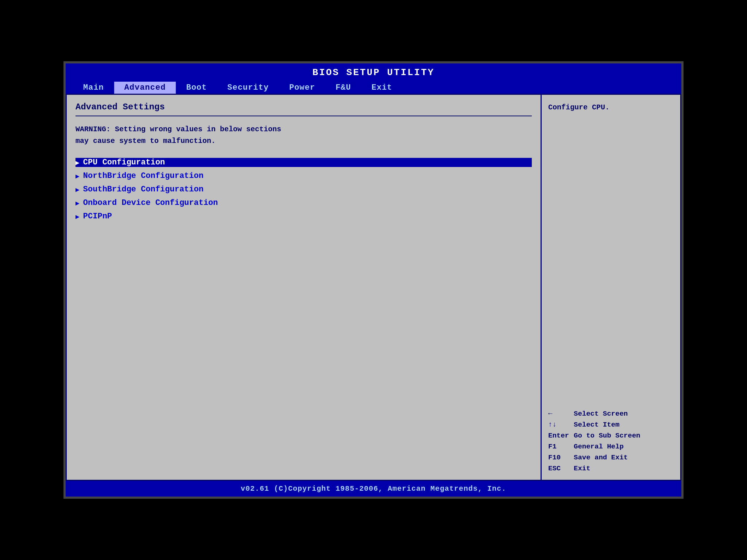  I want to click on key-name: F1, so click(559, 447).